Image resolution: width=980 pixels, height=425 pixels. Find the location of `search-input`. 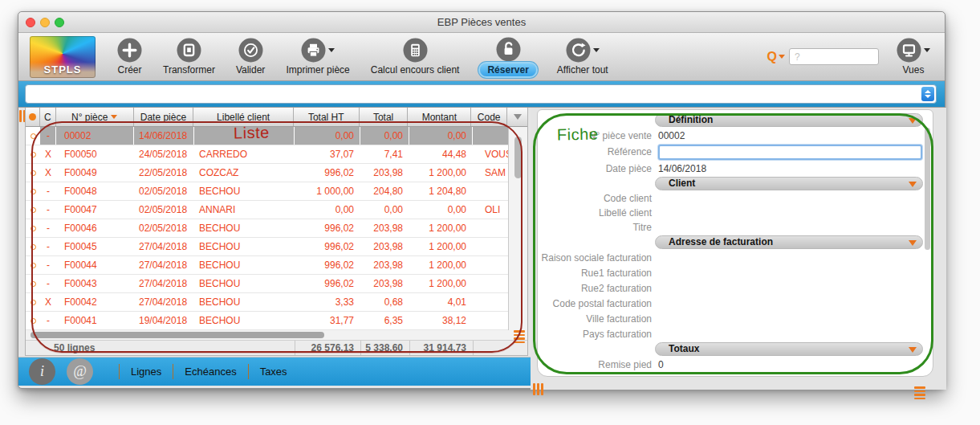

search-input is located at coordinates (834, 56).